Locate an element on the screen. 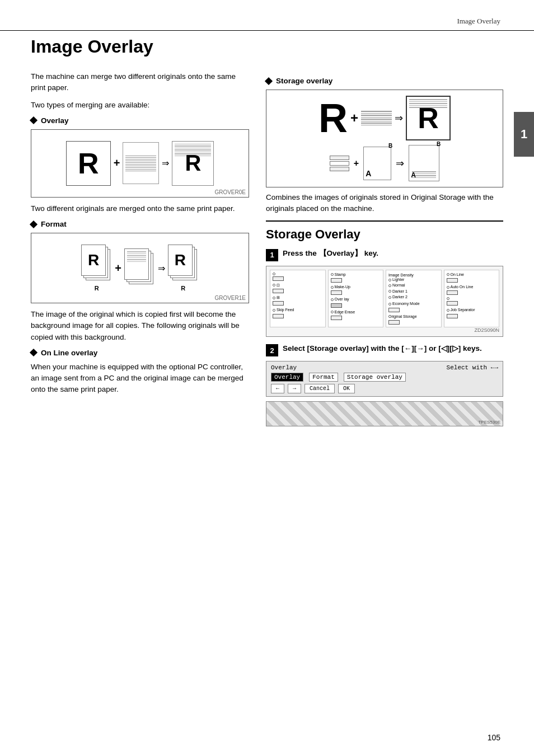 The height and width of the screenshot is (756, 534). step-2-text: Select [Storage overlay] with the [←][→]… is located at coordinates (382, 349).